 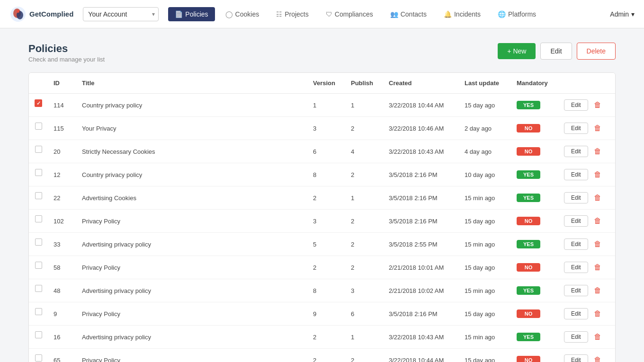 I want to click on row-last-update: 15 min ago, so click(x=485, y=244).